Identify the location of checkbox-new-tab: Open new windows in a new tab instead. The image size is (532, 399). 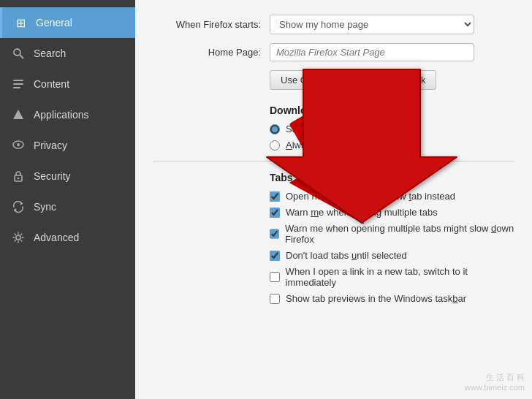
(392, 196).